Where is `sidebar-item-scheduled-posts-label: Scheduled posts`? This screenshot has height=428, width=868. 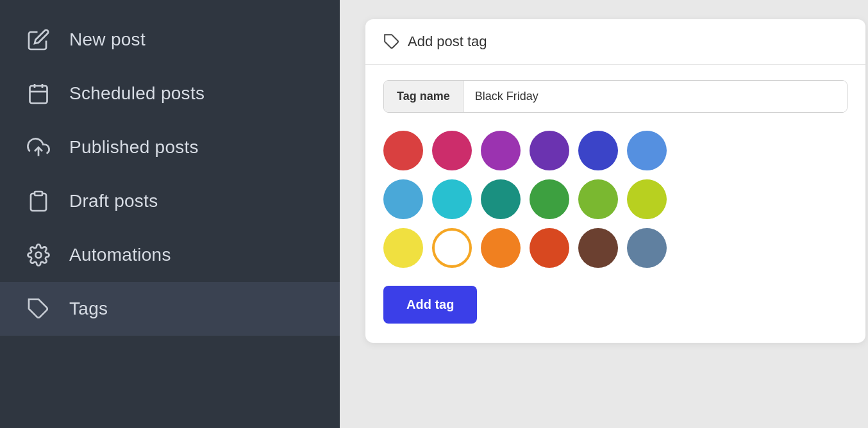 sidebar-item-scheduled-posts-label: Scheduled posts is located at coordinates (137, 94).